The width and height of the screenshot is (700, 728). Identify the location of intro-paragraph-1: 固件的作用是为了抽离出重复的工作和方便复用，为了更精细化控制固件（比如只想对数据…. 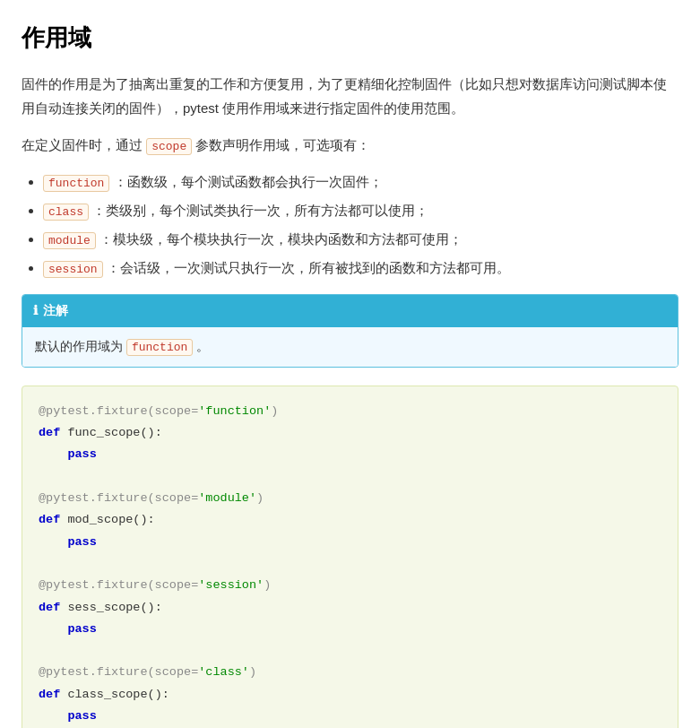
(350, 96).